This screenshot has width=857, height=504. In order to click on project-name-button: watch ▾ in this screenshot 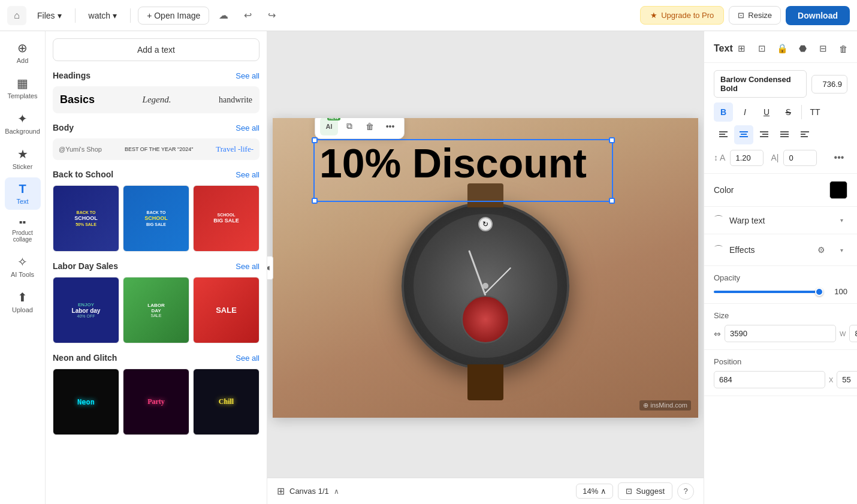, I will do `click(103, 16)`.